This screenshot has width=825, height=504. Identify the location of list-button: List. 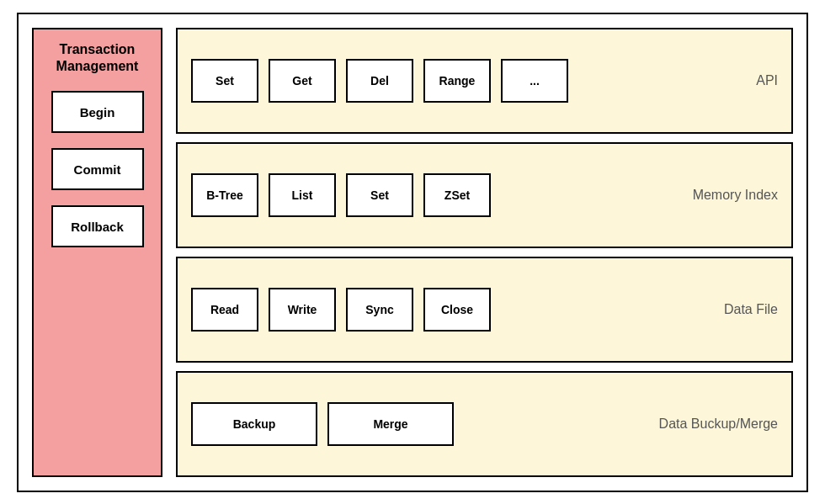
(302, 195).